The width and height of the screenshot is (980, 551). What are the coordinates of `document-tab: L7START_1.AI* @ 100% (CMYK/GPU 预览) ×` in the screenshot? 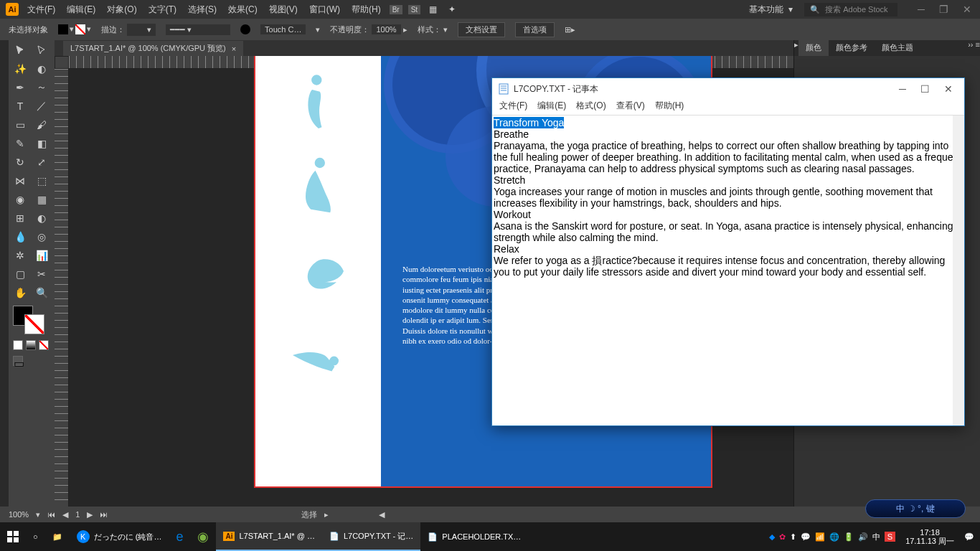 It's located at (154, 49).